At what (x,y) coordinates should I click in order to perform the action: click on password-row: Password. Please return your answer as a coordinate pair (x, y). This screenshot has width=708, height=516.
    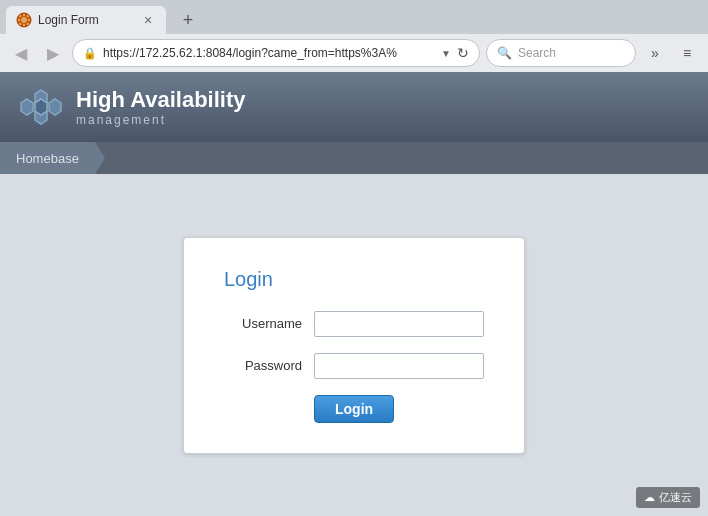
    Looking at the image, I should click on (354, 366).